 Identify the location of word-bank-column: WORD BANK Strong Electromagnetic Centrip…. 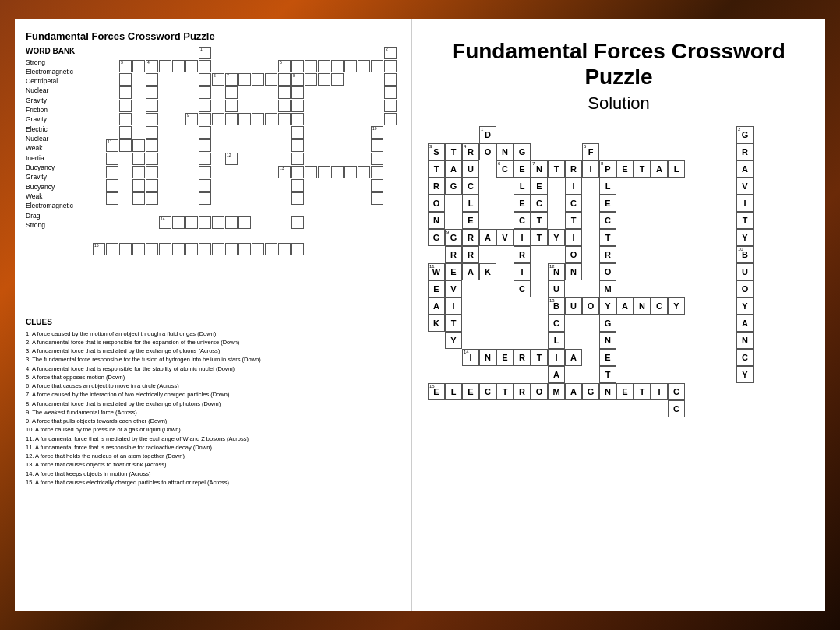
(57, 179).